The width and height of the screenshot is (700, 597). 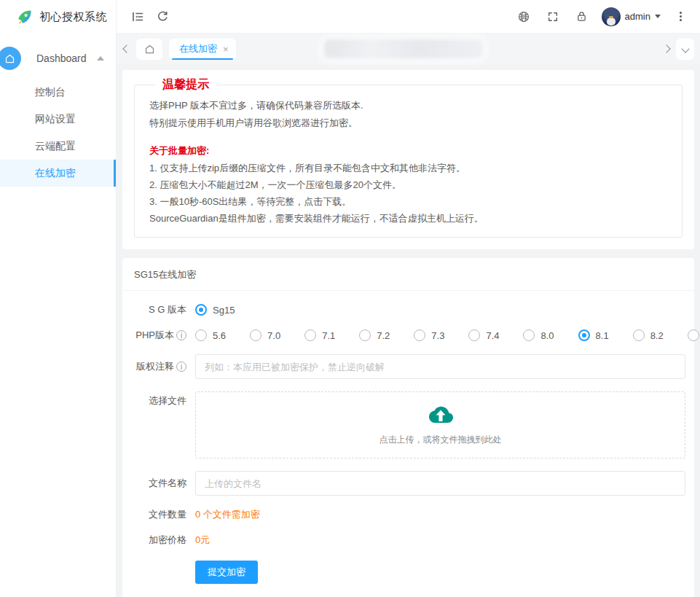 What do you see at coordinates (58, 120) in the screenshot?
I see `sidebar-item-site-settings: 网站设置` at bounding box center [58, 120].